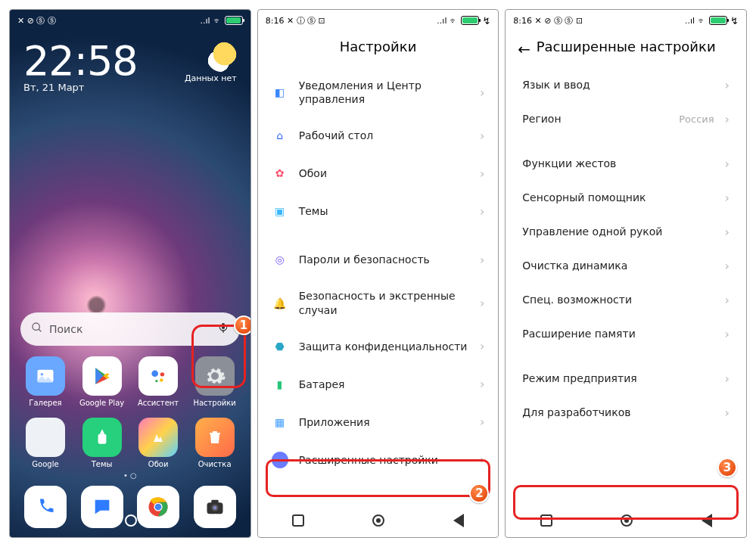 This screenshot has height=547, width=756. Describe the element at coordinates (102, 376) in the screenshot. I see `play-icon` at that location.